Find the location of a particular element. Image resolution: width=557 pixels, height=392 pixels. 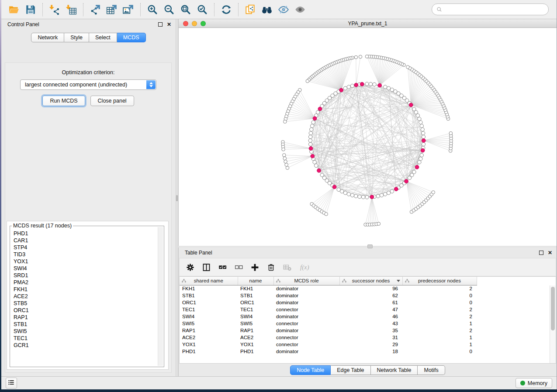

column-header-shared-name: shared name is located at coordinates (209, 281).